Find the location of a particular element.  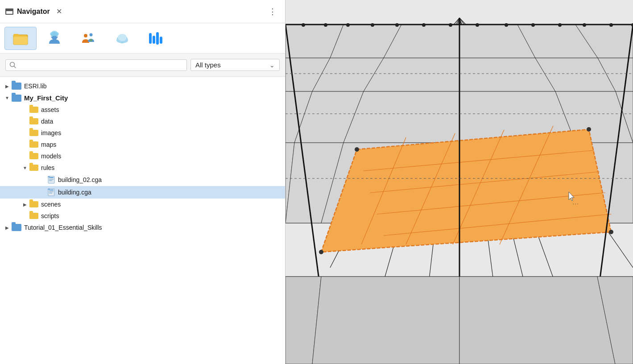

tree-item-images: images is located at coordinates (143, 133).